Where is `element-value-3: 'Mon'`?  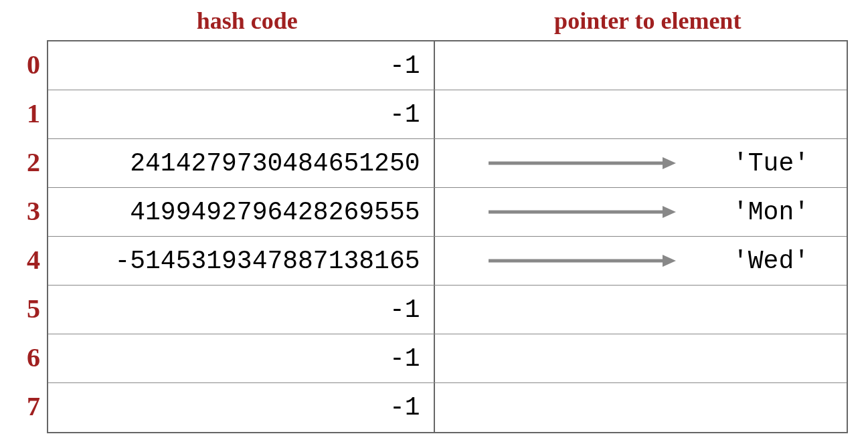
element-value-3: 'Mon' is located at coordinates (780, 213).